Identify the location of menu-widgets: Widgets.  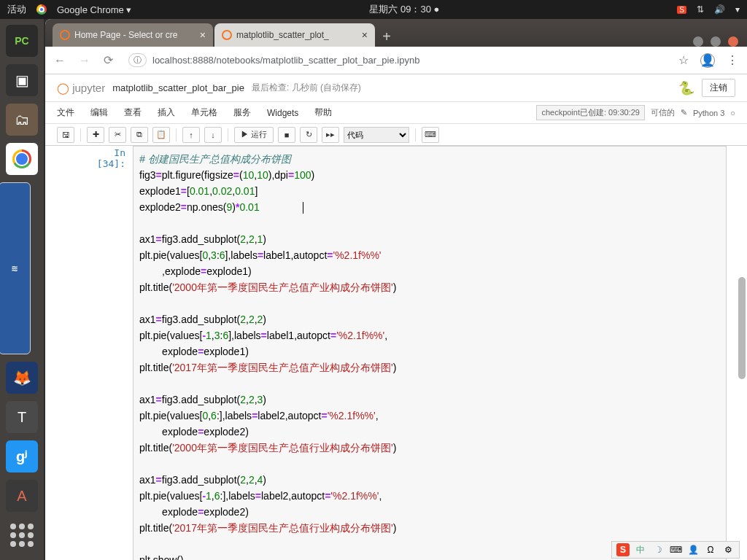
(283, 113).